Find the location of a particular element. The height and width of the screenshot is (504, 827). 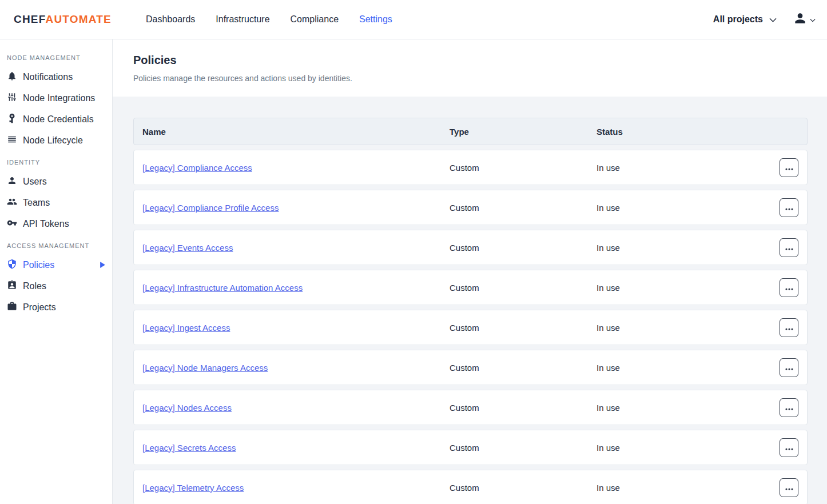

sidebar-item-policies: Policies is located at coordinates (56, 265).